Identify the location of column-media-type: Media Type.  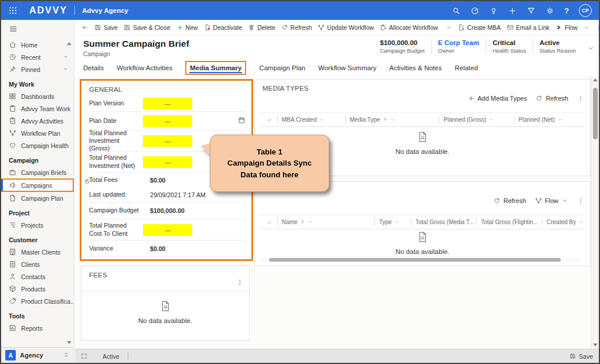
(392, 119).